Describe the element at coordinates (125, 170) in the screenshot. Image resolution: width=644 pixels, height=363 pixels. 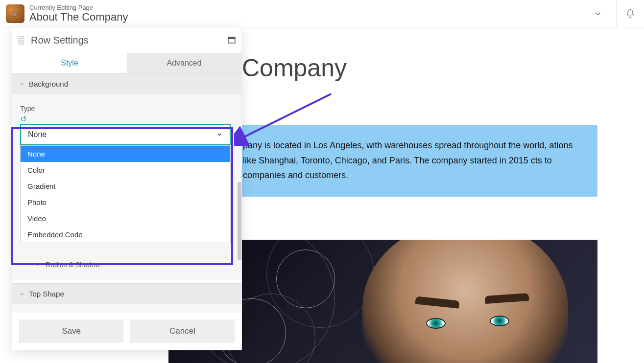
I see `type-option-color: Color` at that location.